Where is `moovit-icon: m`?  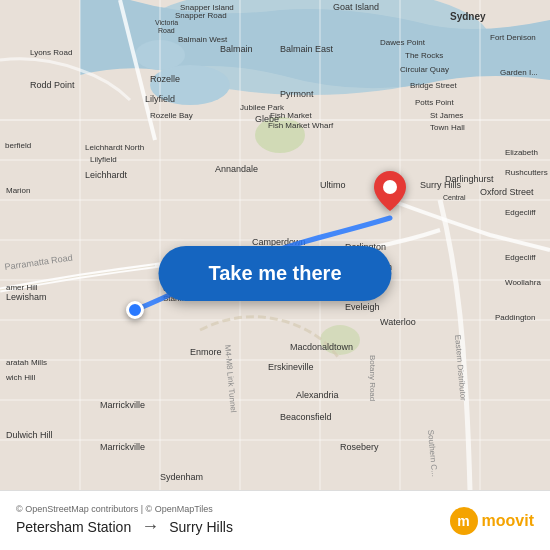
moovit-icon: m is located at coordinates (464, 521).